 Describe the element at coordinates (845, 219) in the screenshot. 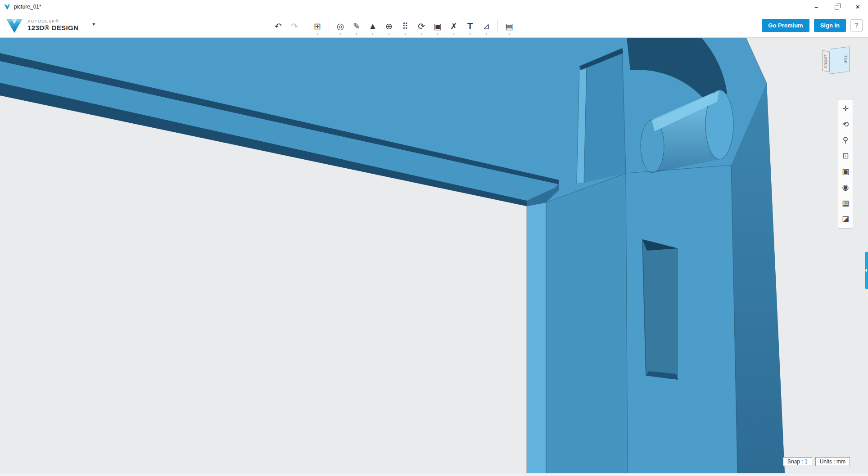

I see `shading-material-button: ◪` at that location.